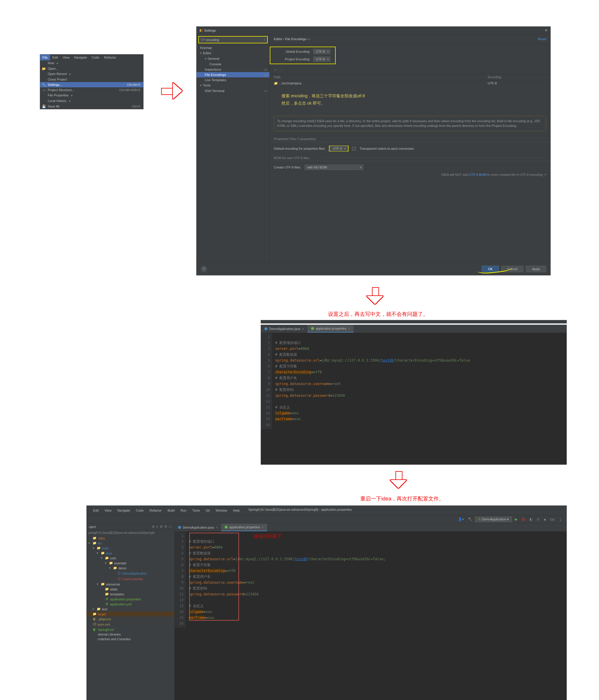 The image size is (599, 700). Describe the element at coordinates (233, 40) in the screenshot. I see `settings-search: Q▾encoding×` at that location.